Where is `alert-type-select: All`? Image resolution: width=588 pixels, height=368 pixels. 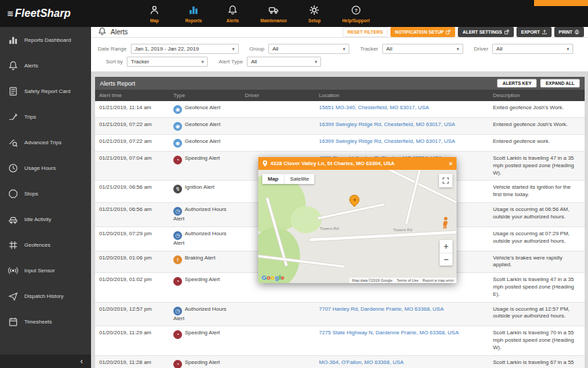
alert-type-select: All is located at coordinates (284, 62).